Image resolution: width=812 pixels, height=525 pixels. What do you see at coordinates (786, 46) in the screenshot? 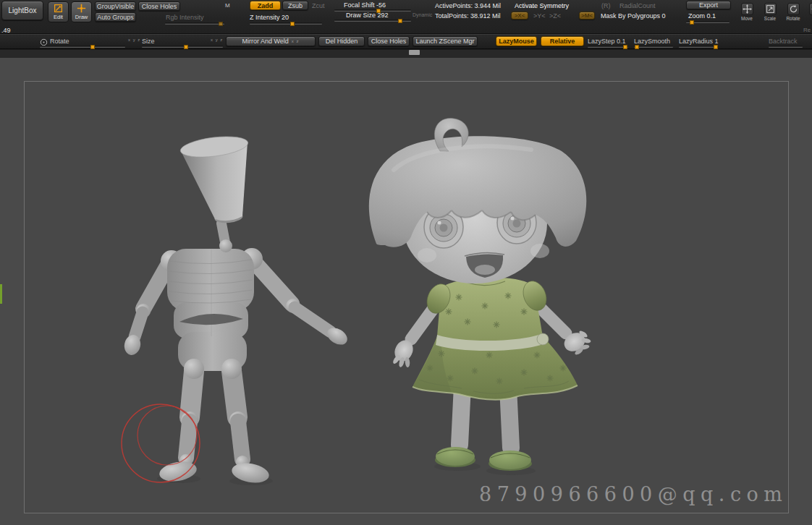
I see `backtrack-slider-track` at bounding box center [786, 46].